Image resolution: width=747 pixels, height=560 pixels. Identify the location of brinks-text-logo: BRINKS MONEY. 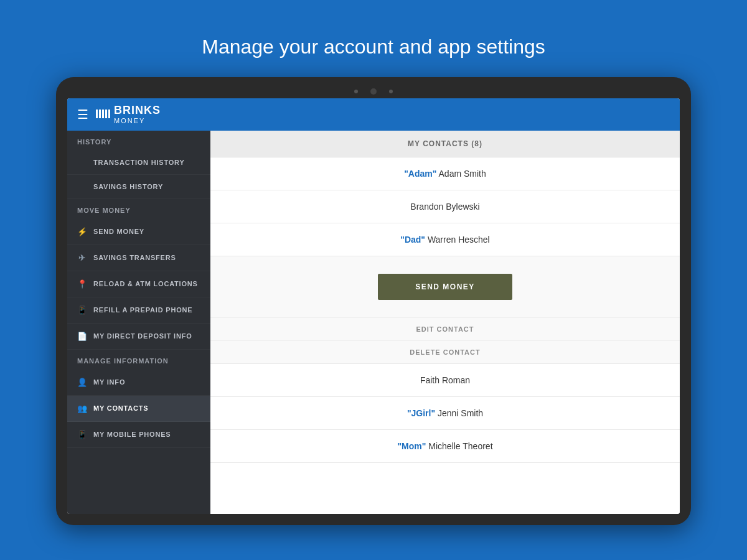
(137, 114).